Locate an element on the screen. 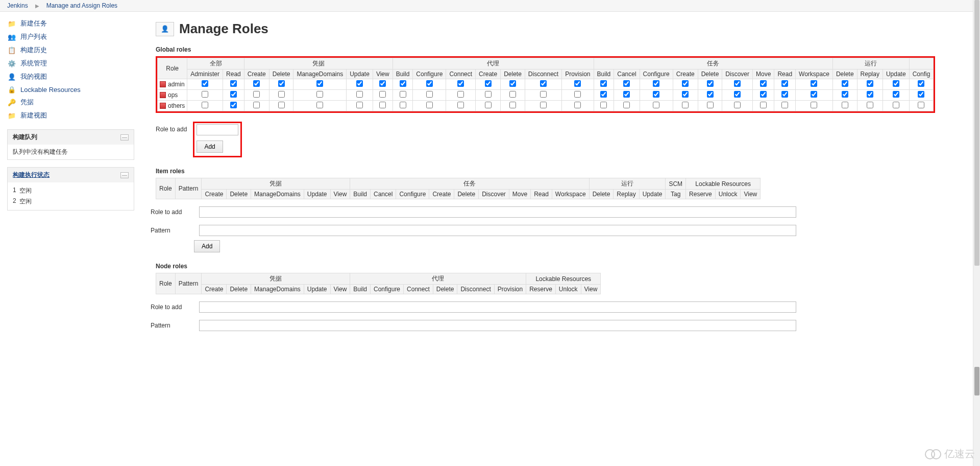 Image resolution: width=980 pixels, height=466 pixels. node-pattern-input is located at coordinates (498, 325).